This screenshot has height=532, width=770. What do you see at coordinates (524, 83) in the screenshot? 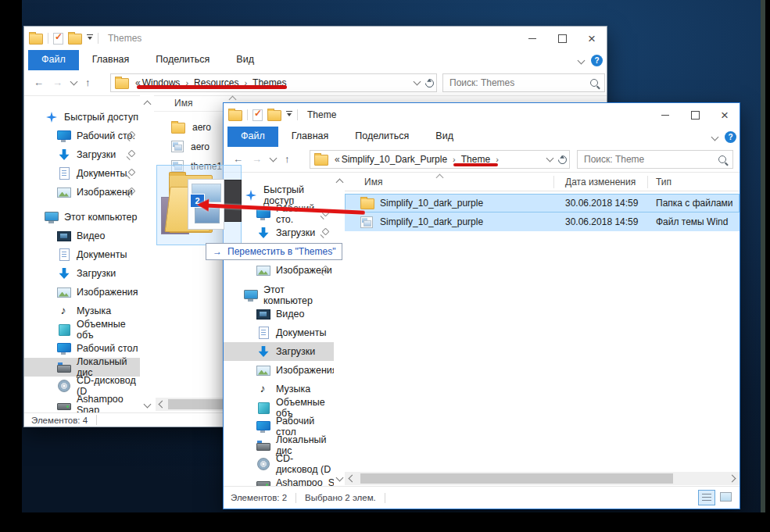
I see `search-box: Поиск: Themes` at bounding box center [524, 83].